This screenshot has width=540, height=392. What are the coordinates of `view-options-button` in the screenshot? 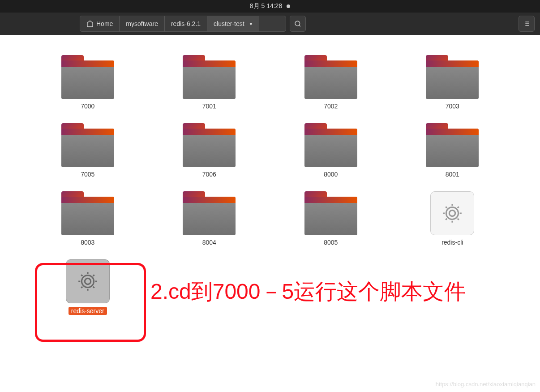 It's located at (527, 24).